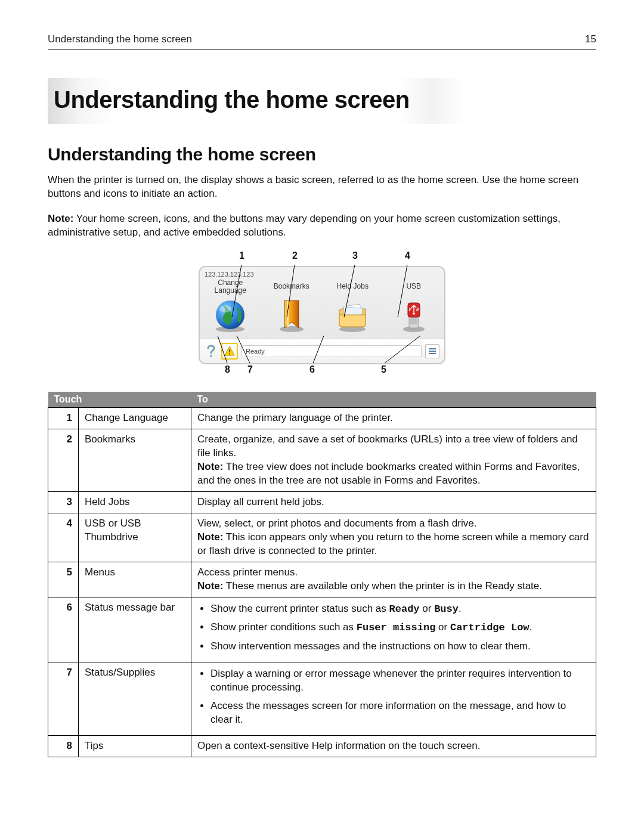 The width and height of the screenshot is (644, 833). What do you see at coordinates (135, 630) in the screenshot?
I see `row-touch: Status message bar` at bounding box center [135, 630].